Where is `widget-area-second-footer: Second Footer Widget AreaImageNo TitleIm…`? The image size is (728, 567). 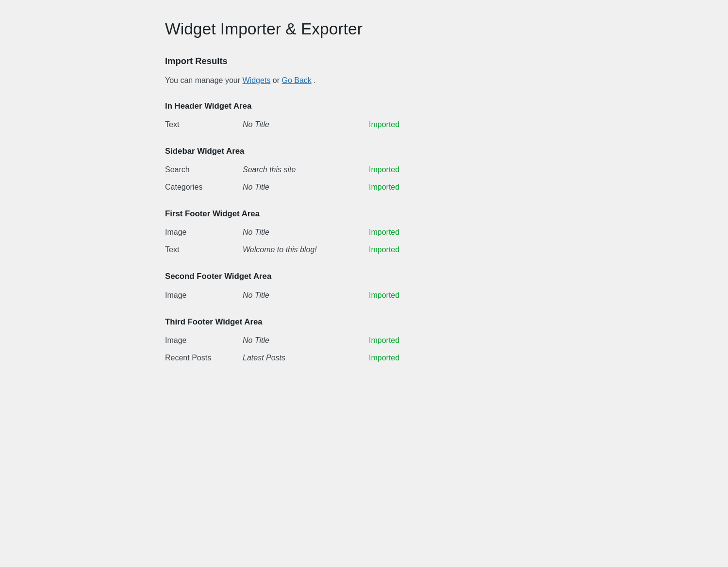
widget-area-second-footer: Second Footer Widget AreaImageNo TitleIm… is located at coordinates (364, 287).